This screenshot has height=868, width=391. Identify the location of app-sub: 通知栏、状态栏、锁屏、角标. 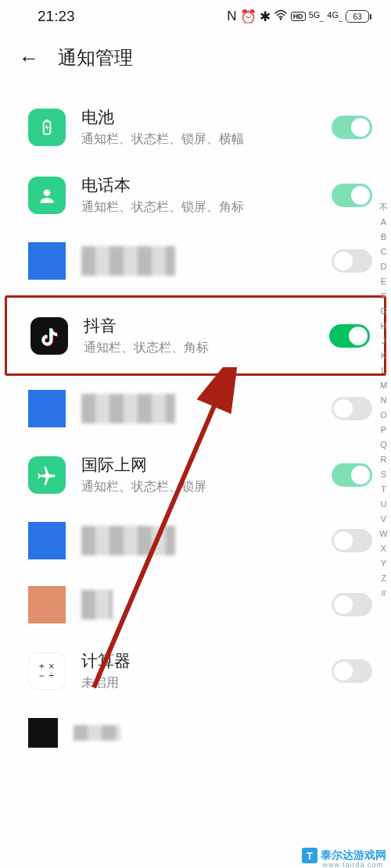
(199, 208).